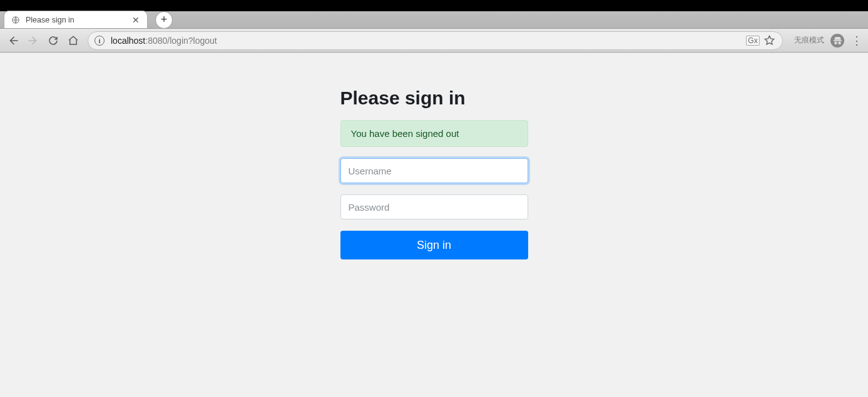 The image size is (868, 397). What do you see at coordinates (829, 41) in the screenshot?
I see `browser-right-controls: 无痕模式 ⋮` at bounding box center [829, 41].